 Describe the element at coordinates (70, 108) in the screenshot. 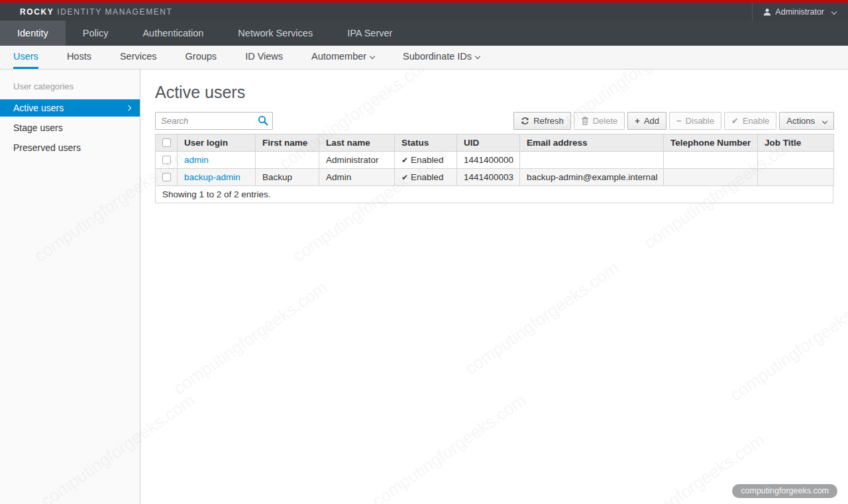

I see `sidebar-item-active-users: Active users` at that location.